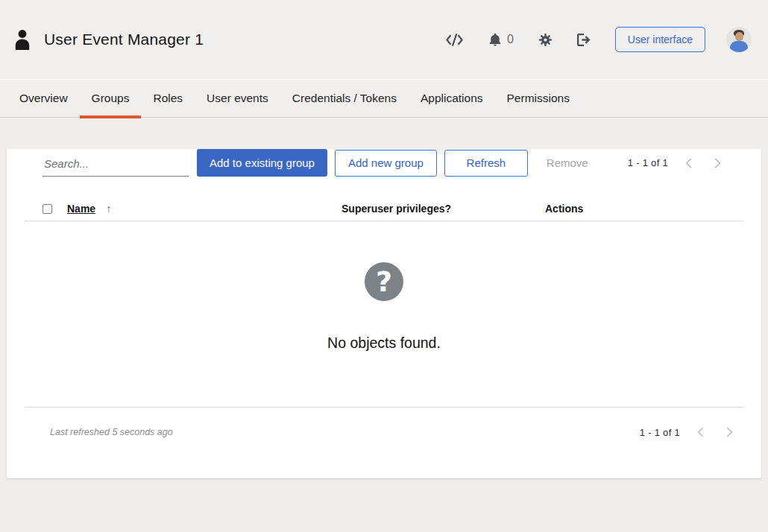  What do you see at coordinates (124, 39) in the screenshot?
I see `page-title: User Event Manager 1` at bounding box center [124, 39].